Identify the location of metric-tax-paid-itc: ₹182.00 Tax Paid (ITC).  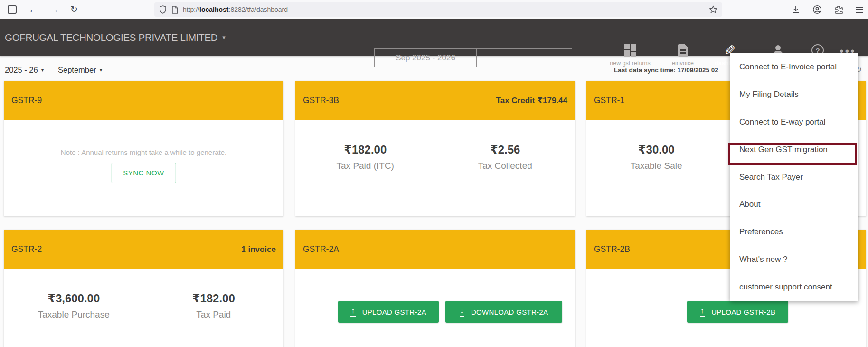
(365, 156).